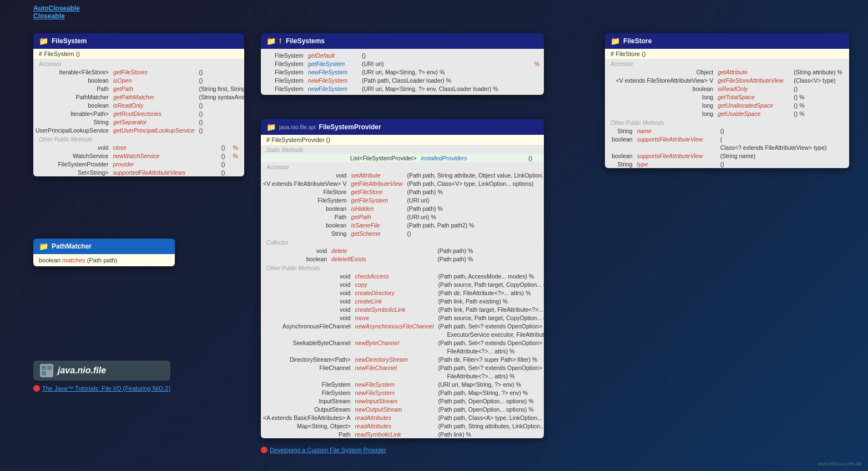  Describe the element at coordinates (69, 41) in the screenshot. I see `filesystem-title: FileSystem` at that location.